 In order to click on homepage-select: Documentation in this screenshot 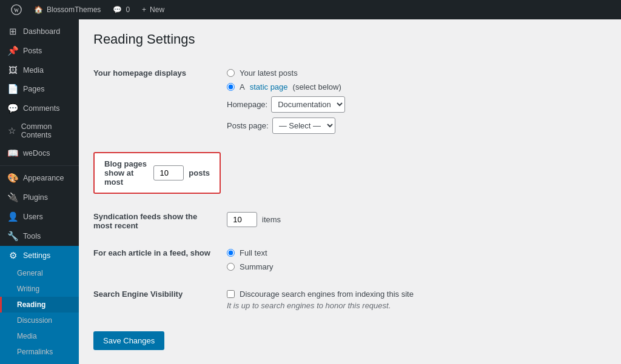, I will do `click(308, 104)`.